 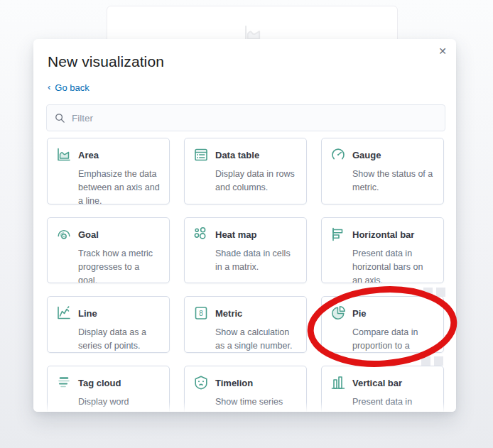 I want to click on card-description: Show a calculation as a single number., so click(x=256, y=339).